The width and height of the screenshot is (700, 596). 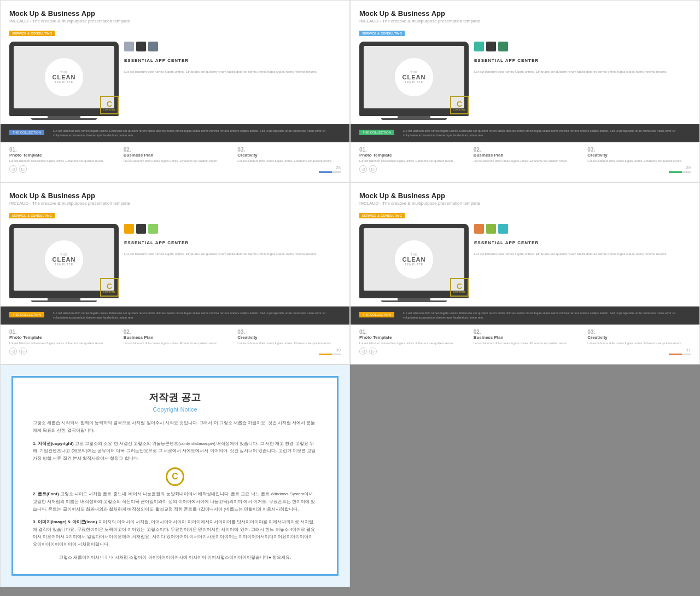 I want to click on bottom-row: ◁▷30, so click(x=175, y=350).